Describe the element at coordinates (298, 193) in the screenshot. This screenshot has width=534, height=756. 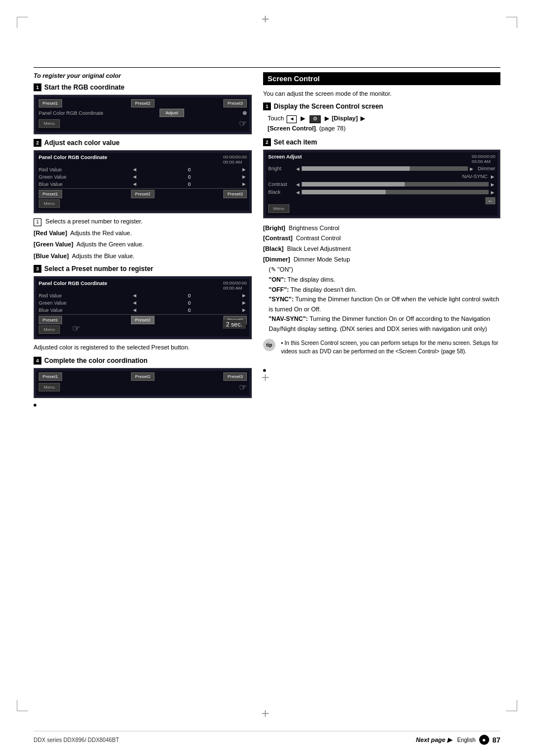
I see `black-left: ◄` at that location.